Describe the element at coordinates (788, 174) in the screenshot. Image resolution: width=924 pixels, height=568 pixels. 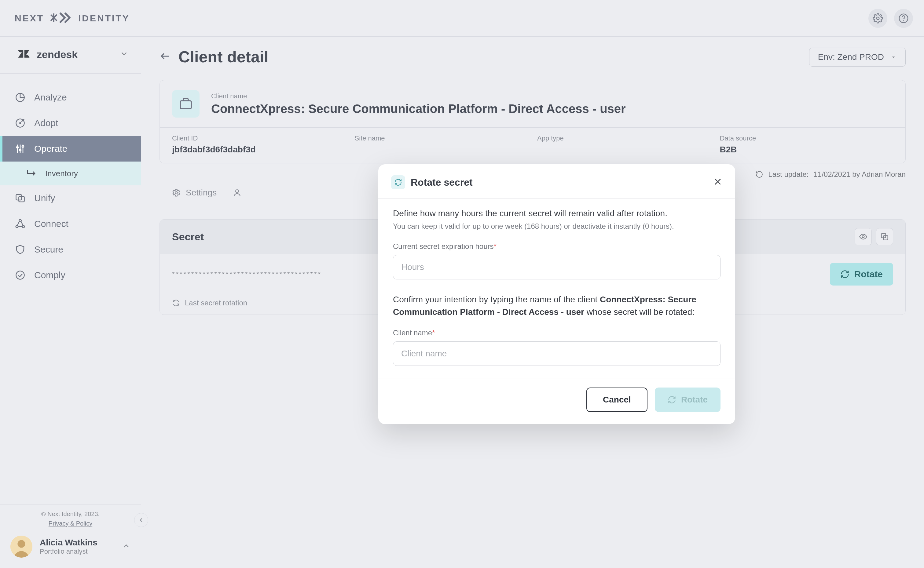
I see `last-update-label: Last update:` at that location.